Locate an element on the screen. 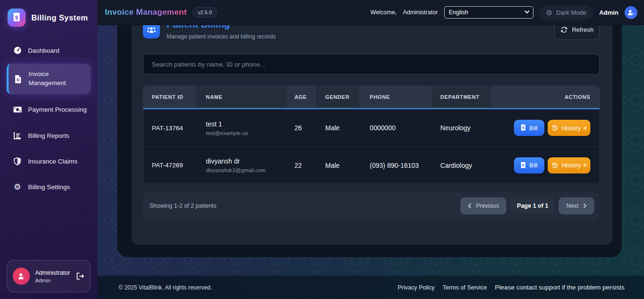  sidebar-item-billing-reports: Billing Reports is located at coordinates (48, 135).